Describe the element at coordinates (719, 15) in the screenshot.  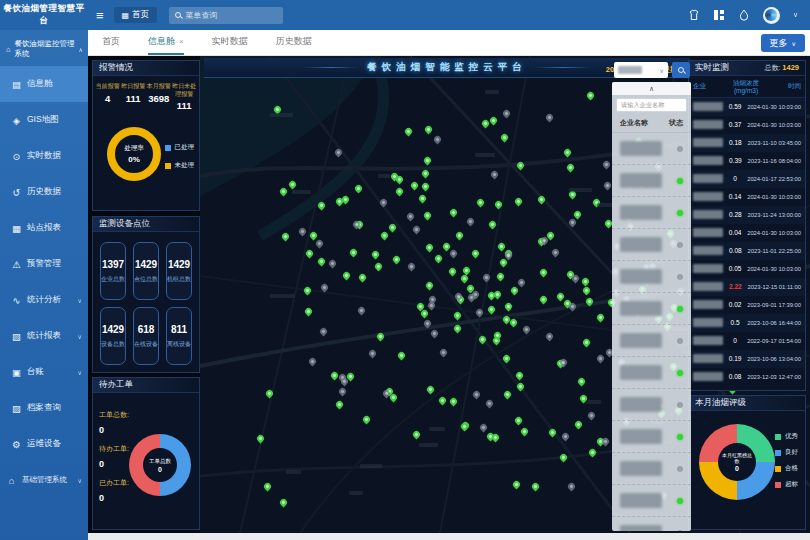
I see `layout-icon` at that location.